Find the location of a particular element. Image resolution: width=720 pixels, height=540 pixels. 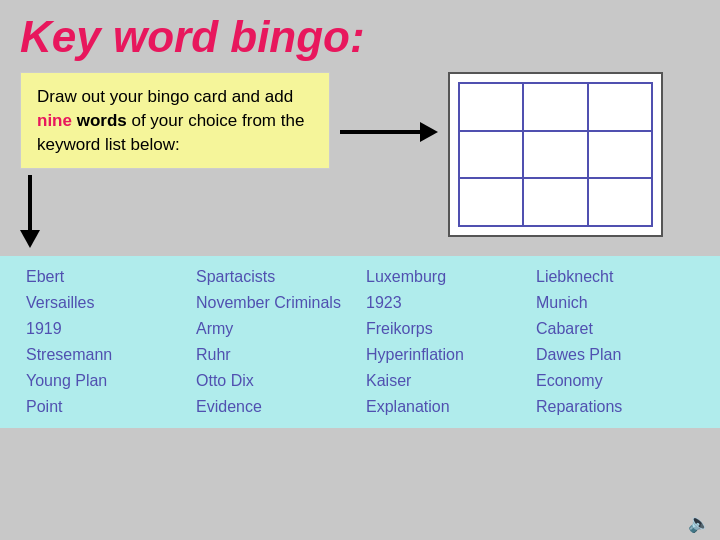

list-item: Liebknecht is located at coordinates (615, 277).